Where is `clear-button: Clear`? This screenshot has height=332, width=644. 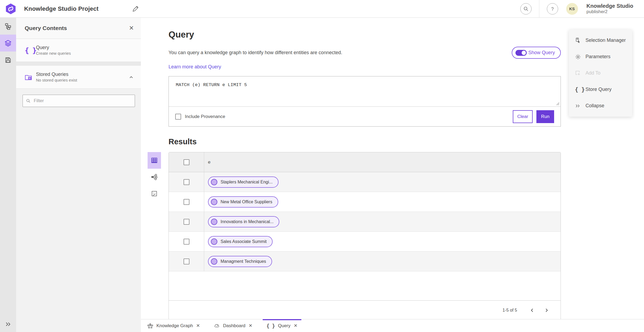 clear-button: Clear is located at coordinates (523, 117).